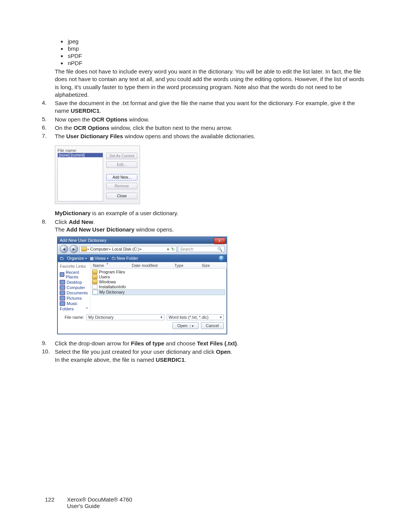  I want to click on computer-icon, so click(62, 288).